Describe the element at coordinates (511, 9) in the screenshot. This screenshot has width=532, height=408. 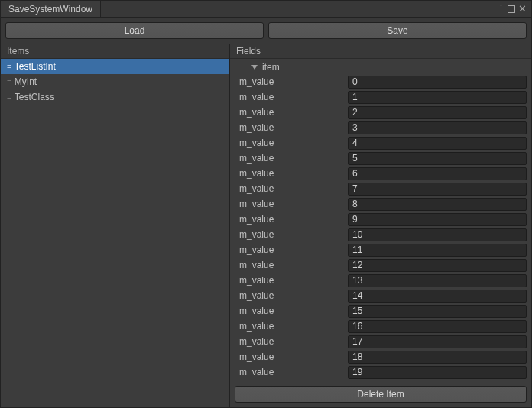
I see `maximize-icon` at that location.